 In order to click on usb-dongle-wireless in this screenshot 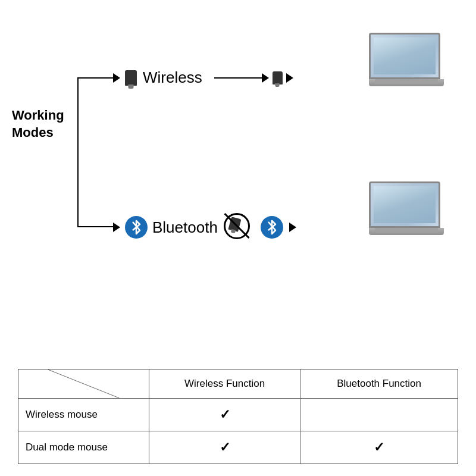, I will do `click(131, 78)`.